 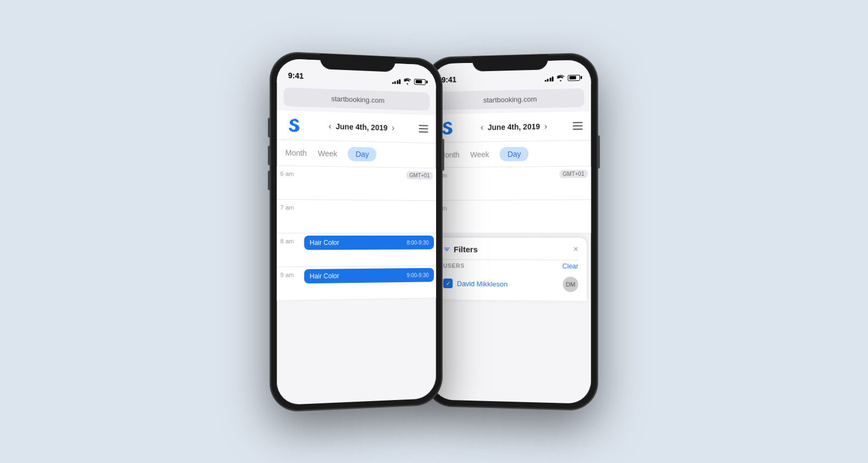 I want to click on time-row-6am-left: 6 am GMT+01, so click(x=356, y=183).